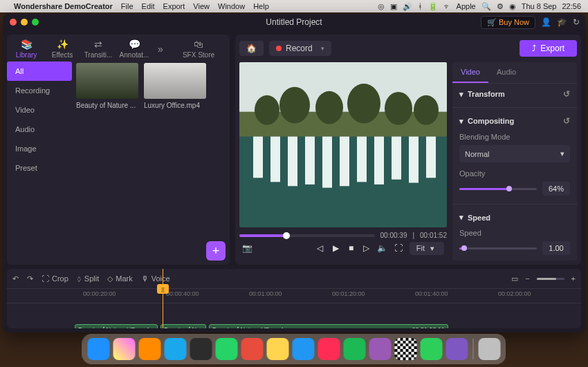 The width and height of the screenshot is (588, 367). What do you see at coordinates (55, 279) in the screenshot?
I see `crop-tool: ⛶Crop` at bounding box center [55, 279].